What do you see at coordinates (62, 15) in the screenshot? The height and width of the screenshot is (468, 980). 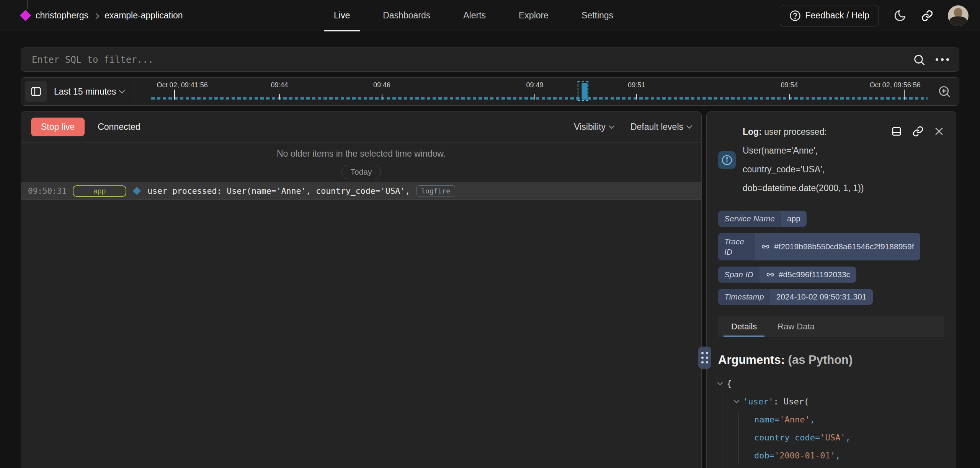 I see `breadcrumb-org: christophergs` at bounding box center [62, 15].